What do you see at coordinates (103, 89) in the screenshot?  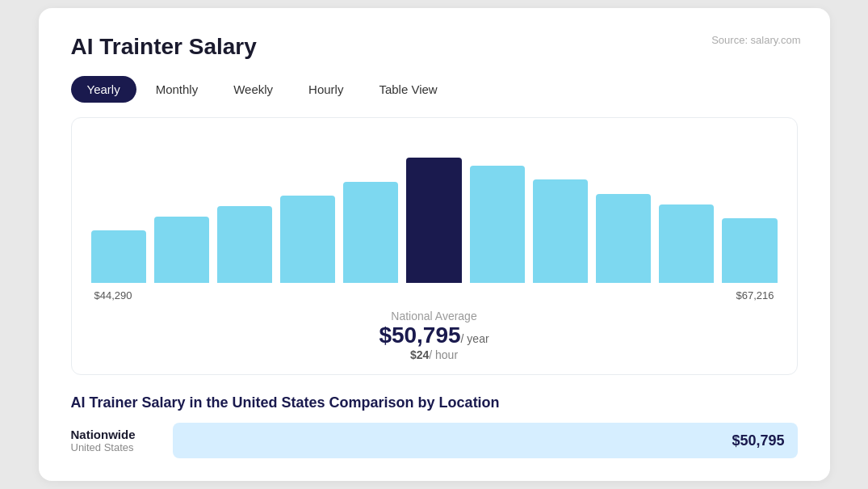 I see `tab-yearly: Yearly` at bounding box center [103, 89].